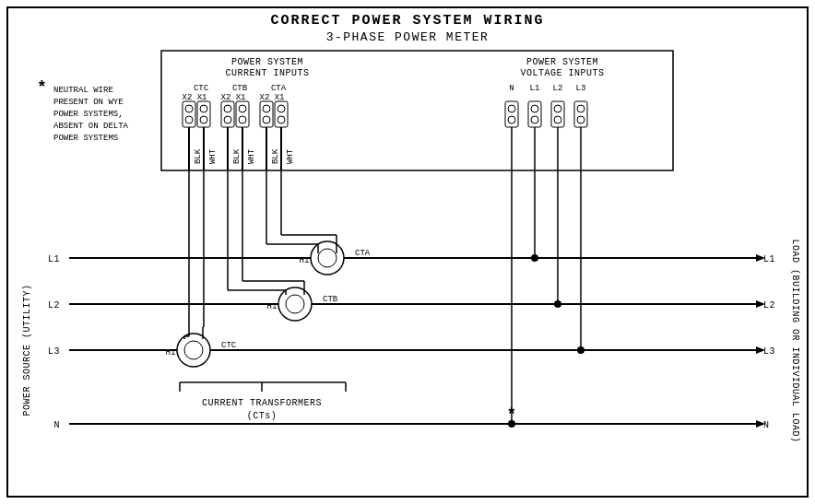 The image size is (815, 504). I want to click on voltage-inputs-label: POWER SYSTEM, so click(562, 63).